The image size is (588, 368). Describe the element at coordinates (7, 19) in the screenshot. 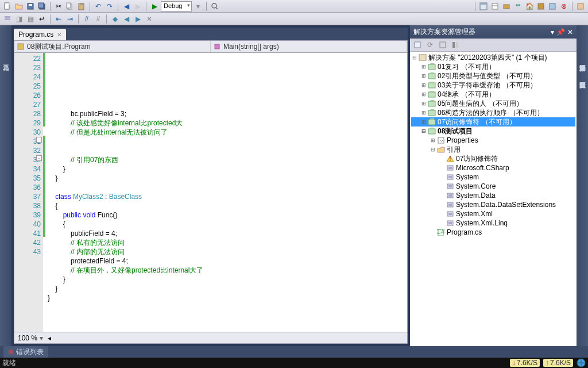

I see `member-list-icon` at that location.